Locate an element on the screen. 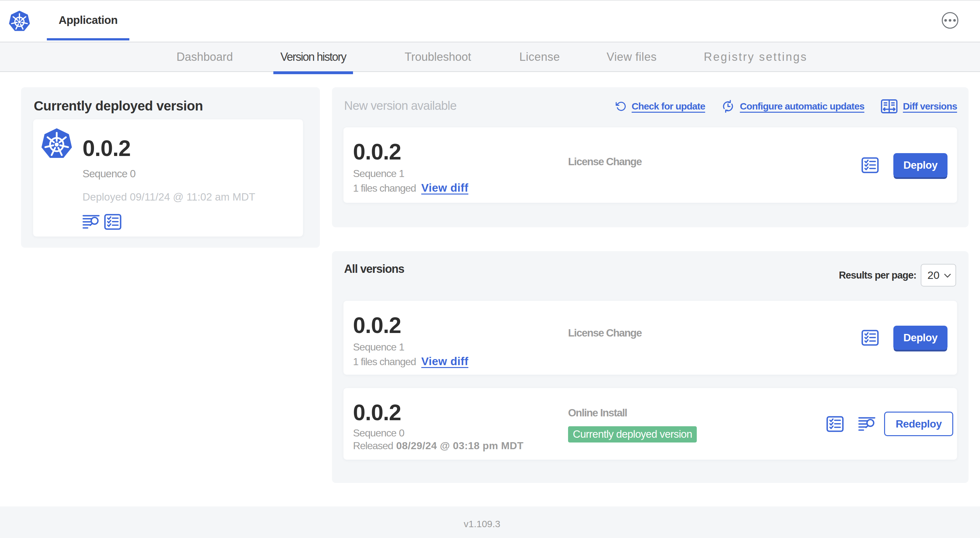  tab-label: View files is located at coordinates (632, 57).